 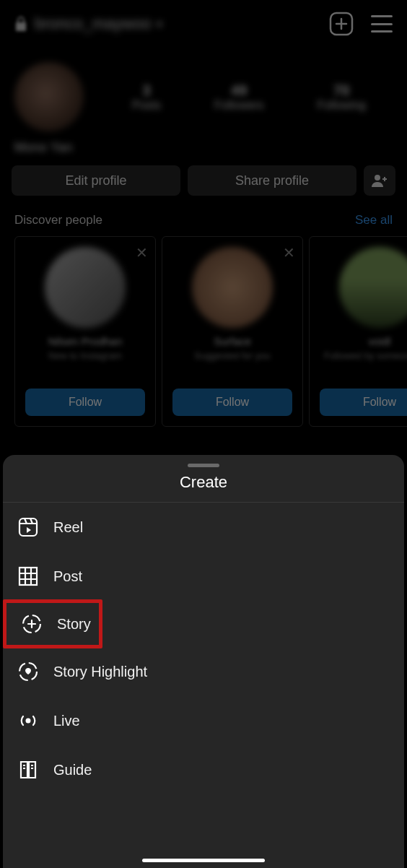 I want to click on menu-item-live: Live, so click(x=204, y=721).